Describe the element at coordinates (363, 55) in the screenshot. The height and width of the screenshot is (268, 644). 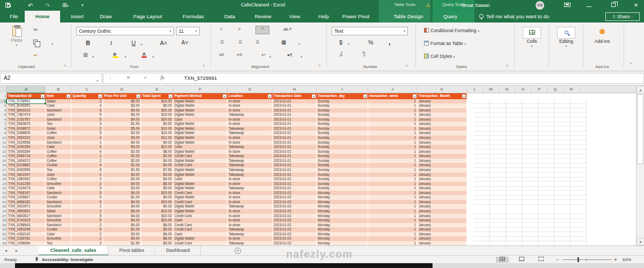
I see `decrease-decimal-icon: .00→.0` at that location.